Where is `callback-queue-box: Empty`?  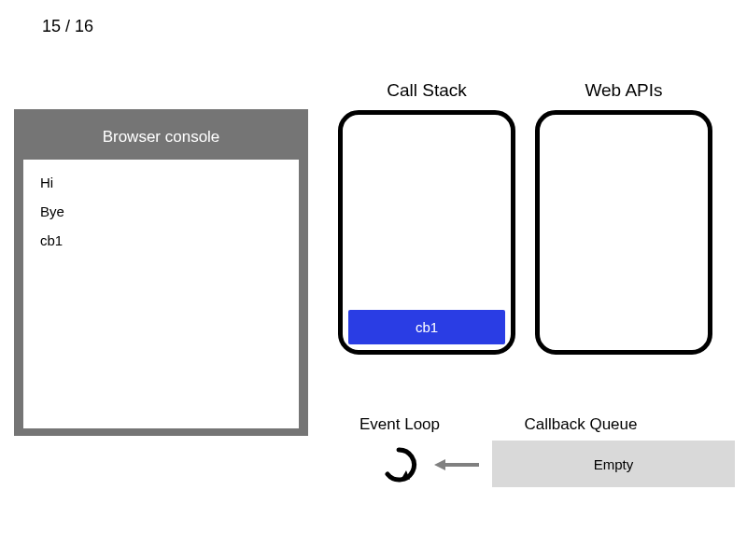
callback-queue-box: Empty is located at coordinates (613, 464).